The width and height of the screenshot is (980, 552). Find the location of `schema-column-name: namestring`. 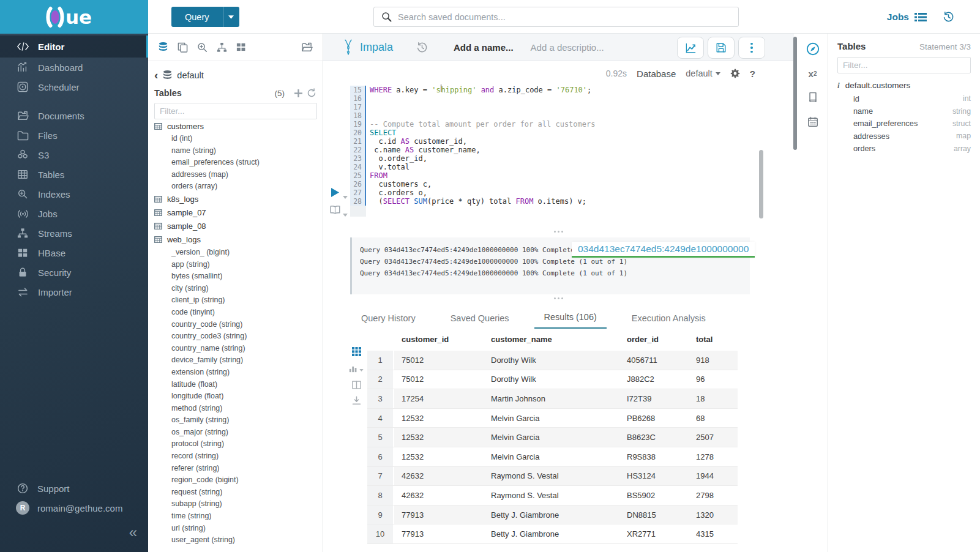

schema-column-name: namestring is located at coordinates (904, 111).